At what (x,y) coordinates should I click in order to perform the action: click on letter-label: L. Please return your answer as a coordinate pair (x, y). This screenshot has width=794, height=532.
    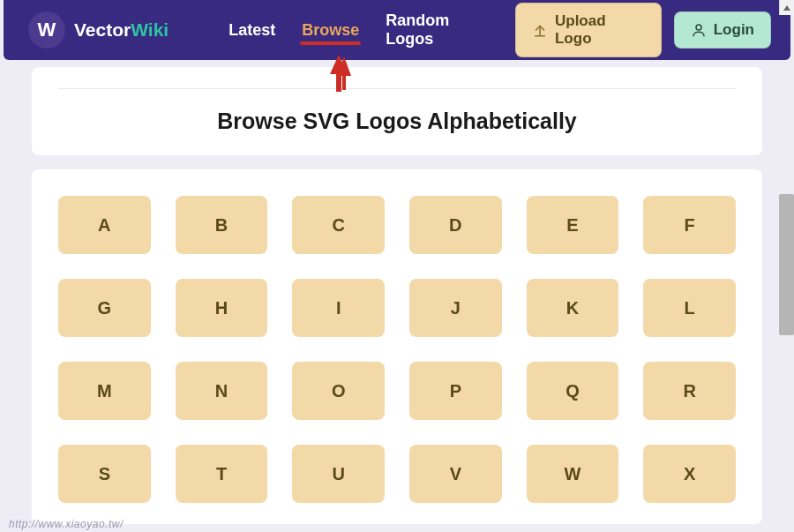
    Looking at the image, I should click on (690, 309).